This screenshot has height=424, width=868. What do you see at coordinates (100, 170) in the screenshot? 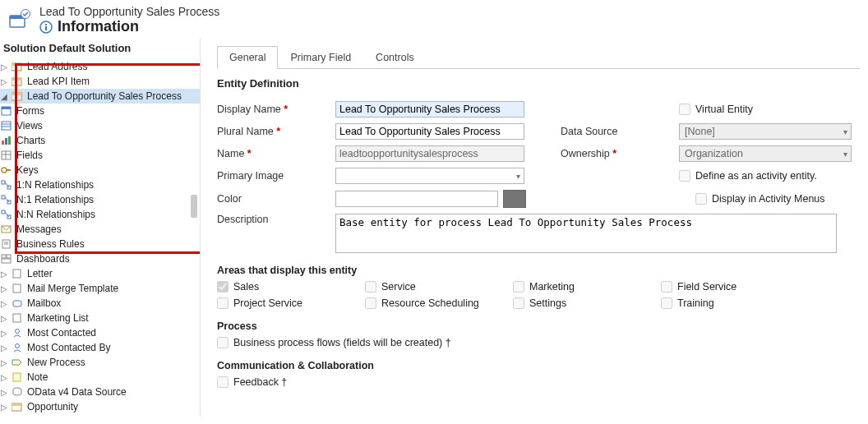
I see `tree-item: Keys` at bounding box center [100, 170].